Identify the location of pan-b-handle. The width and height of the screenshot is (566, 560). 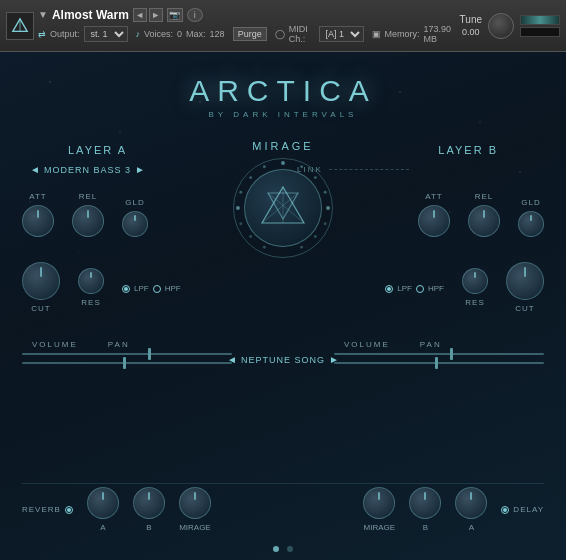
(436, 363).